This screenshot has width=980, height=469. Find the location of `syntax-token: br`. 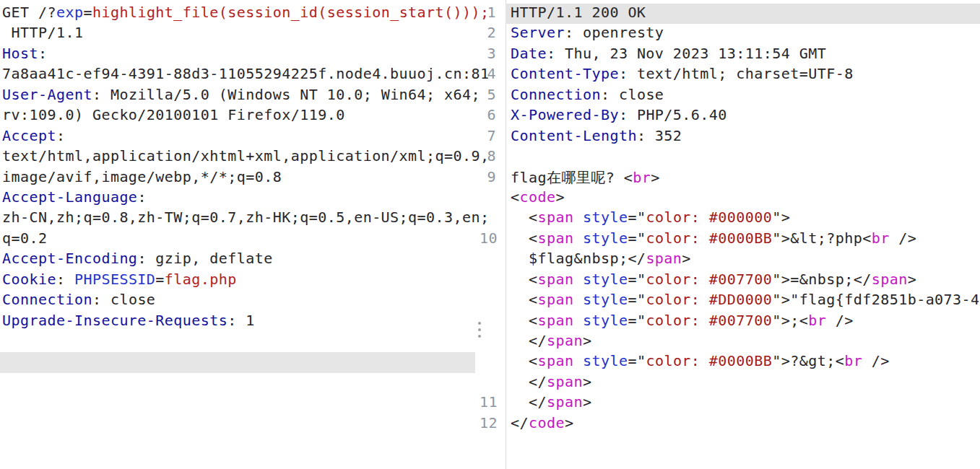

syntax-token: br is located at coordinates (641, 177).